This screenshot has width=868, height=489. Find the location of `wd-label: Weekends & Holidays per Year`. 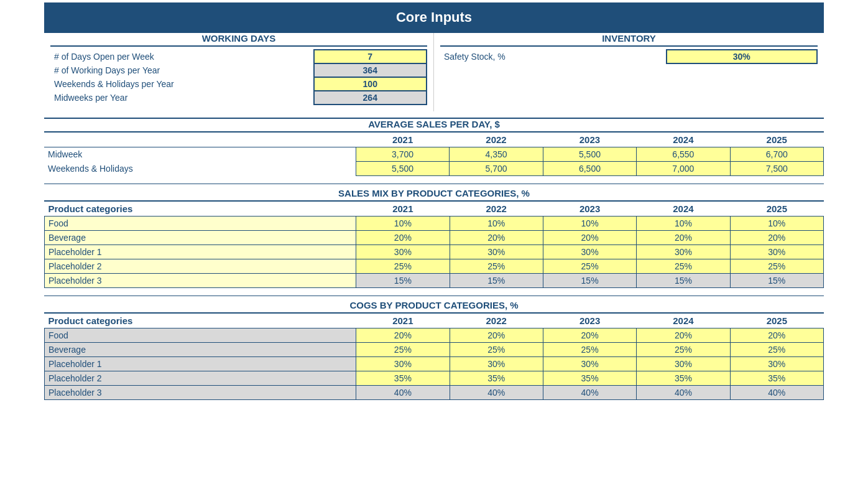

wd-label: Weekends & Holidays per Year is located at coordinates (182, 84).